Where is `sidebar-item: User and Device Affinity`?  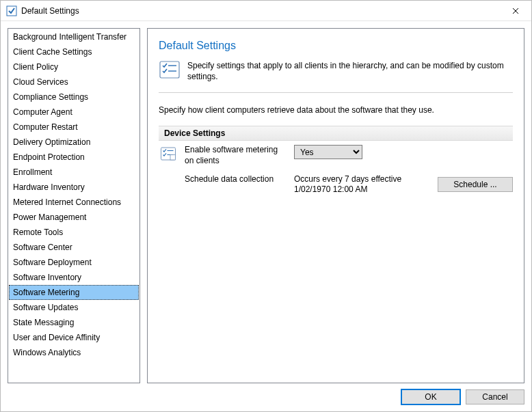
sidebar-item: User and Device Affinity is located at coordinates (74, 338).